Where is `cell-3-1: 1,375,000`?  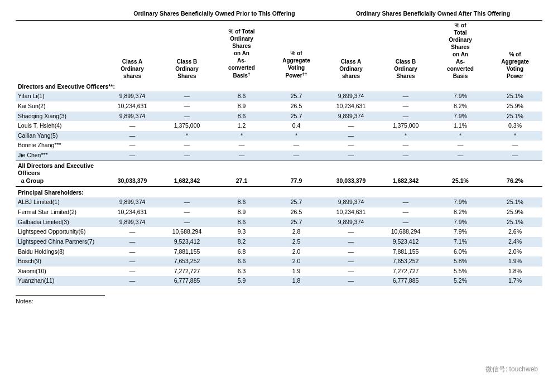 cell-3-1: 1,375,000 is located at coordinates (187, 126).